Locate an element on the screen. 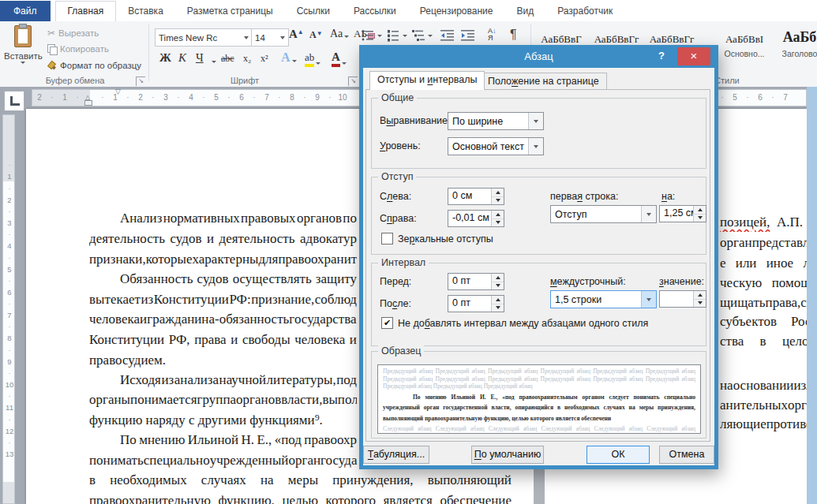 This screenshot has width=817, height=504. checkbox-icon is located at coordinates (387, 238).